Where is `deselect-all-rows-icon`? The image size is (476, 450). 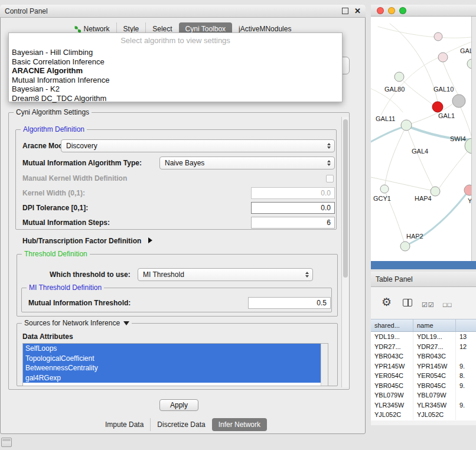 deselect-all-rows-icon is located at coordinates (448, 304).